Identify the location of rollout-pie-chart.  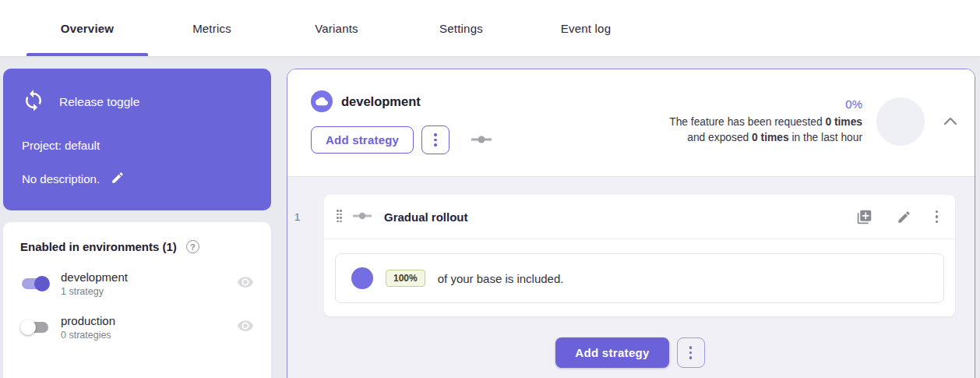
(362, 278).